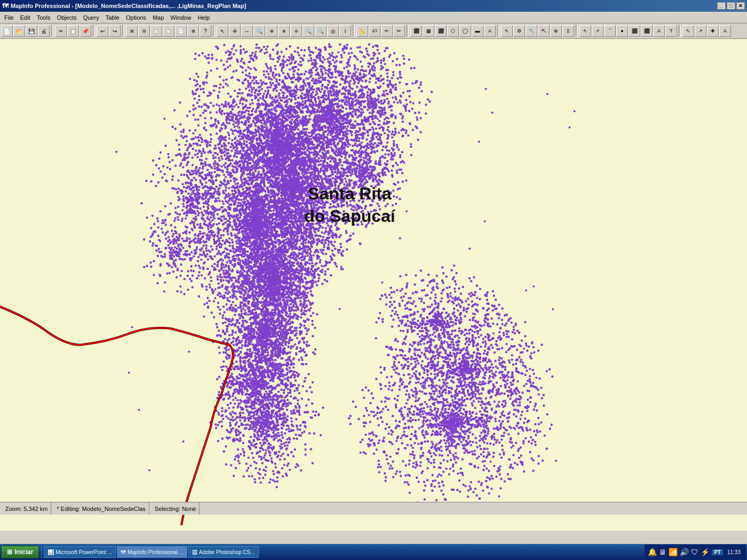 This screenshot has width=747, height=560. I want to click on tb-paste: 📌, so click(85, 31).